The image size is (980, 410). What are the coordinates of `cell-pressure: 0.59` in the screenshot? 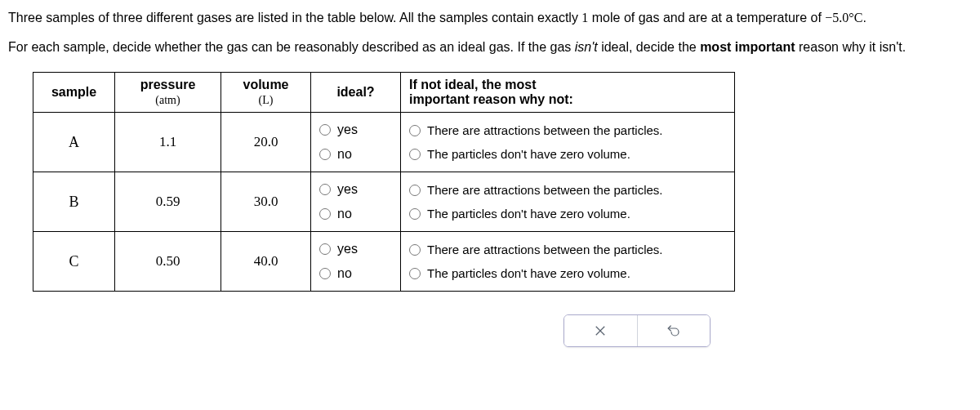 It's located at (168, 203).